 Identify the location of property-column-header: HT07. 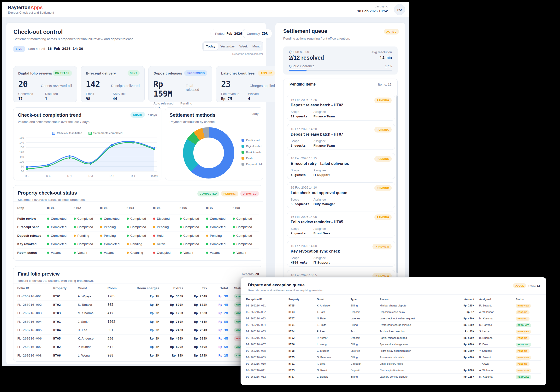
(220, 208).